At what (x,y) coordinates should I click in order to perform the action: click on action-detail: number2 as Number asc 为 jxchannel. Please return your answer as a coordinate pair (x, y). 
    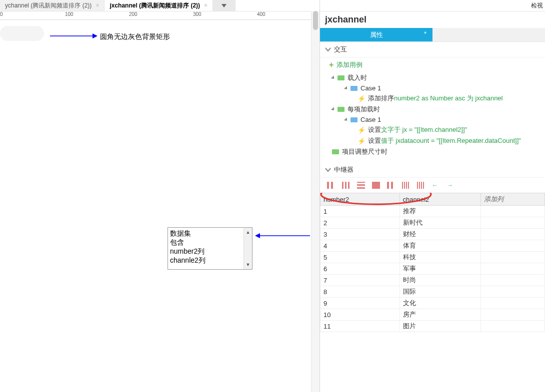
    Looking at the image, I should click on (448, 98).